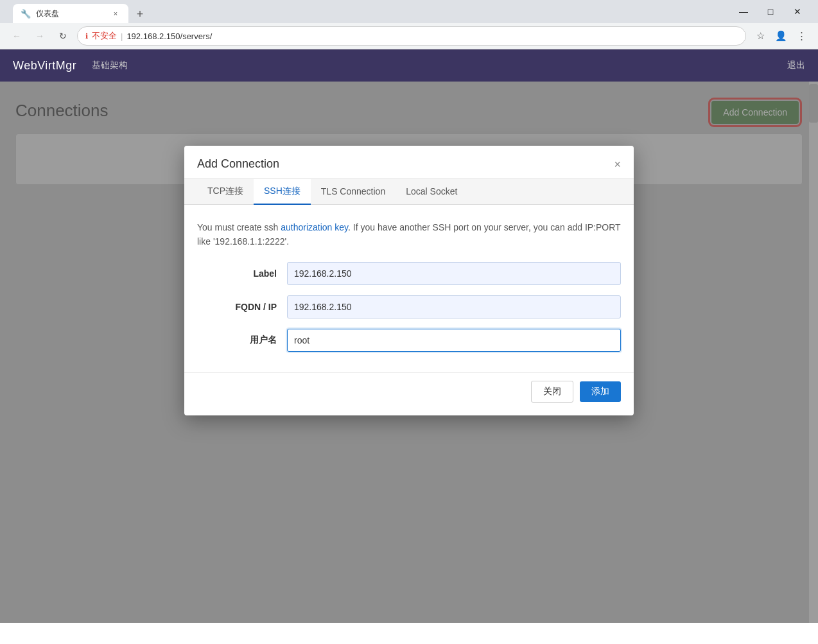 The image size is (818, 644). Describe the element at coordinates (242, 340) in the screenshot. I see `username-field-label: 用户名` at that location.